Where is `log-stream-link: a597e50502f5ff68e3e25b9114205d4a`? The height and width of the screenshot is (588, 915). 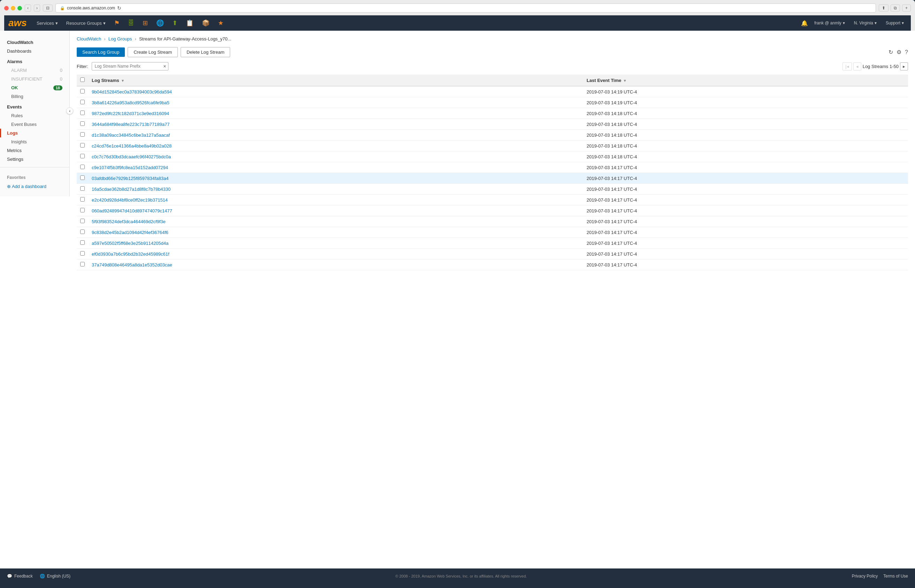
log-stream-link: a597e50502f5ff68e3e25b9114205d4a is located at coordinates (130, 243).